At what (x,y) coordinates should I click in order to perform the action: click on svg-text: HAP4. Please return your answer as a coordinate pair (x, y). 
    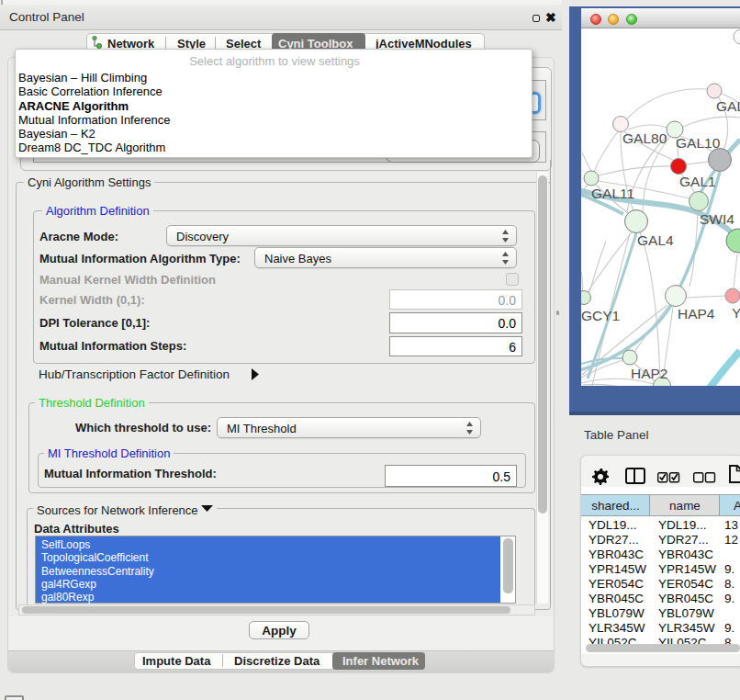
    Looking at the image, I should click on (696, 314).